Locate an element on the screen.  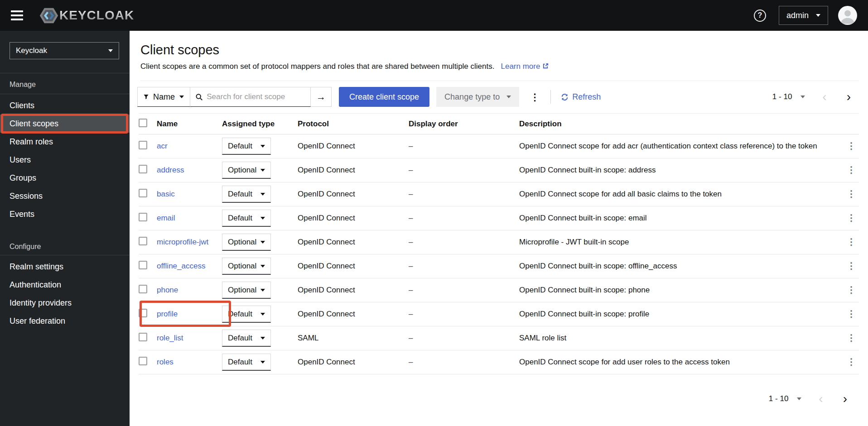
description-cell: SAML role list is located at coordinates (681, 338).